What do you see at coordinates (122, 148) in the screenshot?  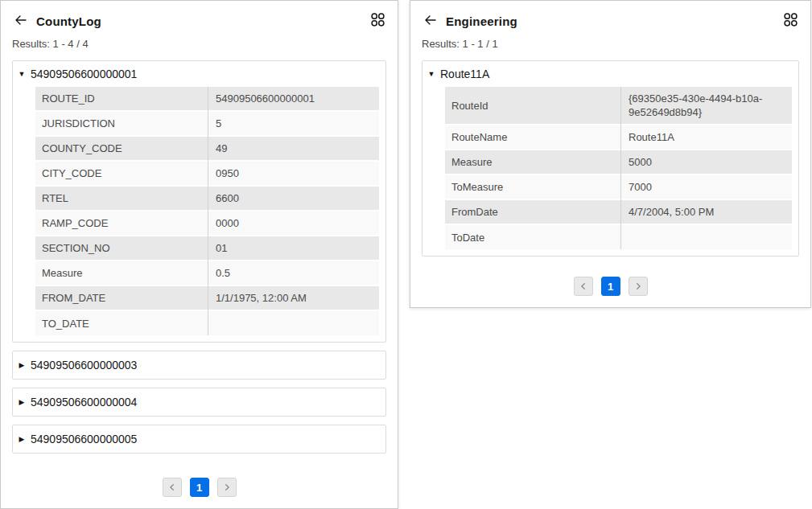 I see `field-label: COUNTY_CODE` at bounding box center [122, 148].